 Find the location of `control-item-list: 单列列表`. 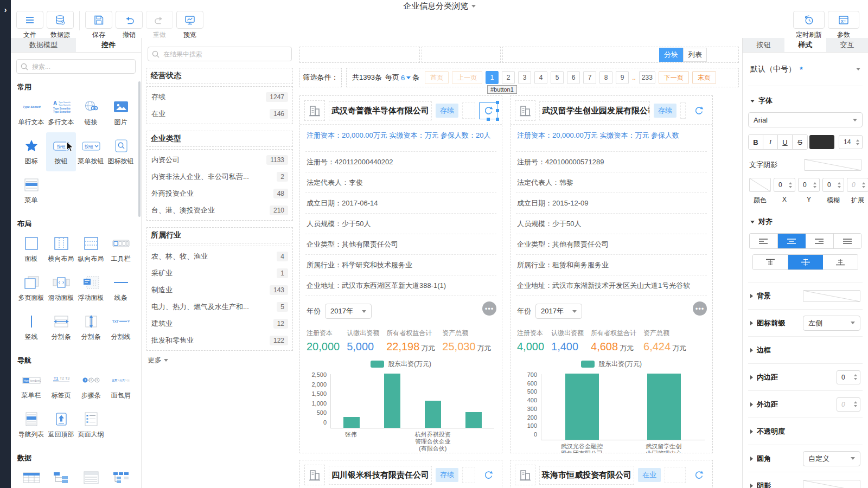

control-item-list: 单列列表 is located at coordinates (91, 476).